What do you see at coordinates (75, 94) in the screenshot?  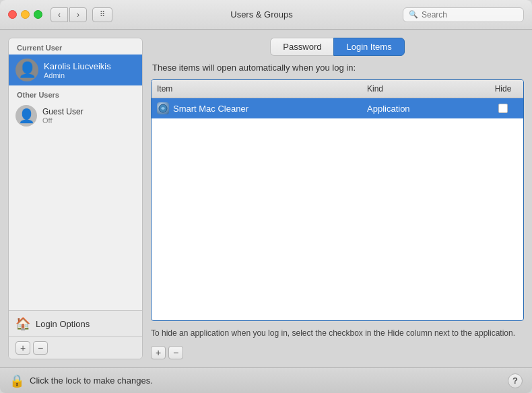 I see `other-users-label: Other Users` at bounding box center [75, 94].